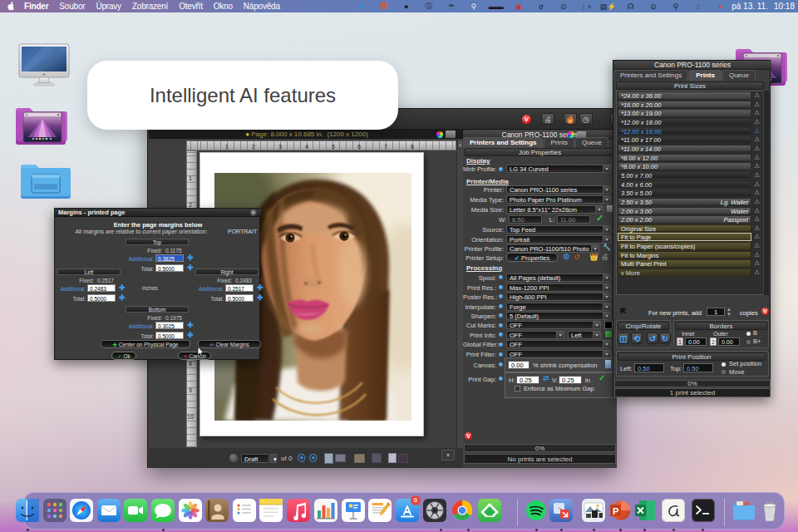 The width and height of the screenshot is (798, 532). What do you see at coordinates (615, 511) in the screenshot?
I see `svg-text: P` at bounding box center [615, 511].